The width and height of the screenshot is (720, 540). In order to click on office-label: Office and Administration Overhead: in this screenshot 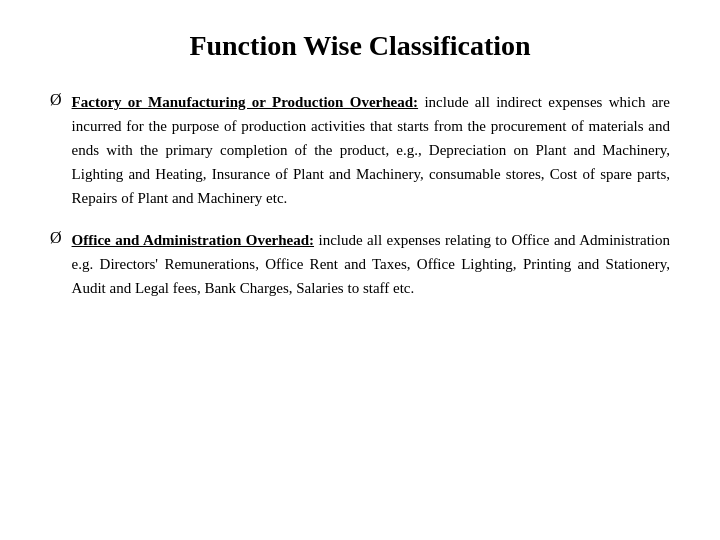, I will do `click(193, 240)`.